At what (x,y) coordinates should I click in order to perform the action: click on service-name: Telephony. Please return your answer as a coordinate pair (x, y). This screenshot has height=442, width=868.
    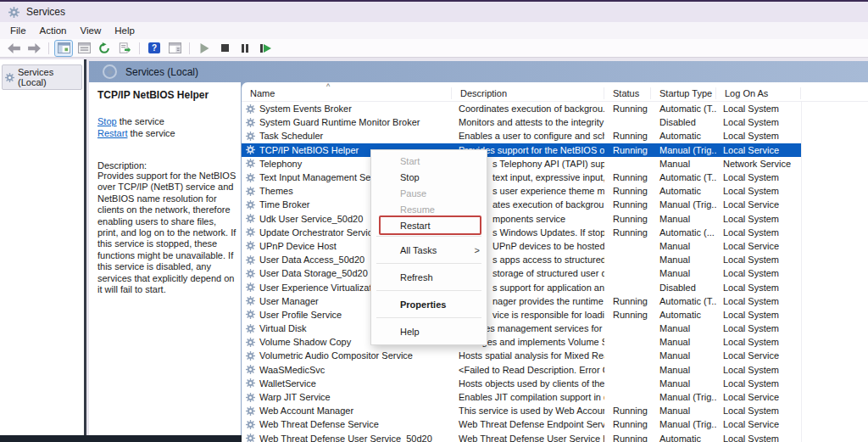
    Looking at the image, I should click on (281, 164).